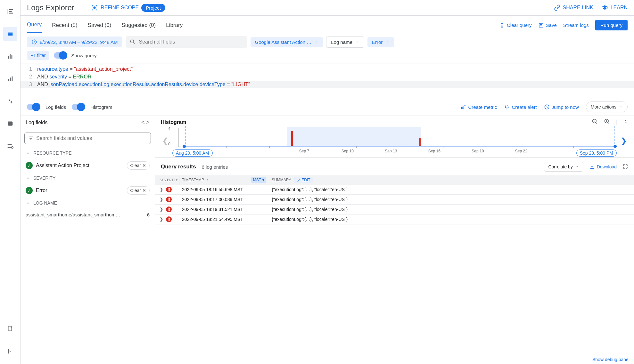  Describe the element at coordinates (38, 55) in the screenshot. I see `add-filter-chip: +1 filter` at that location.